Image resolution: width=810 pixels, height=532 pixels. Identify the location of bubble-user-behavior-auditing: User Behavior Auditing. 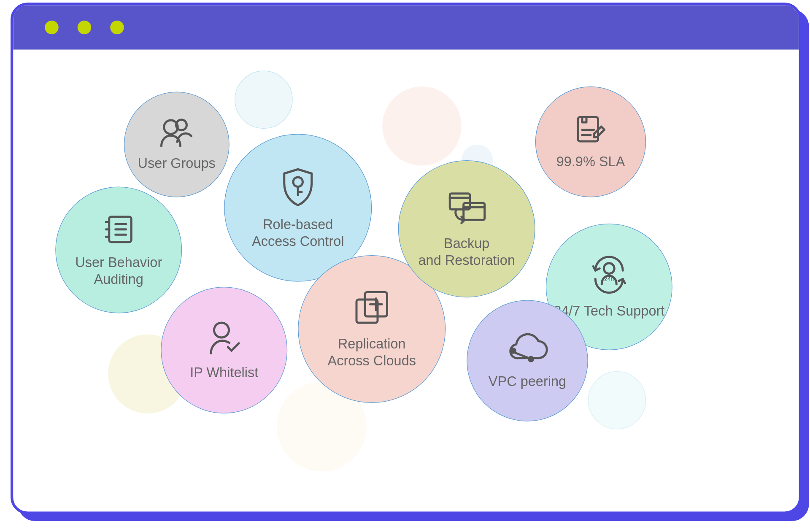
(119, 250).